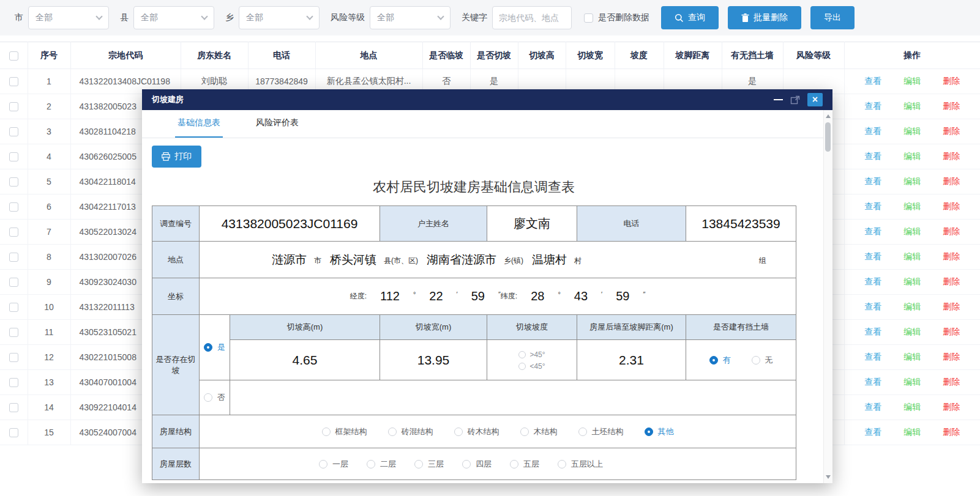 The width and height of the screenshot is (980, 496). I want to click on close-icon: ×, so click(815, 100).